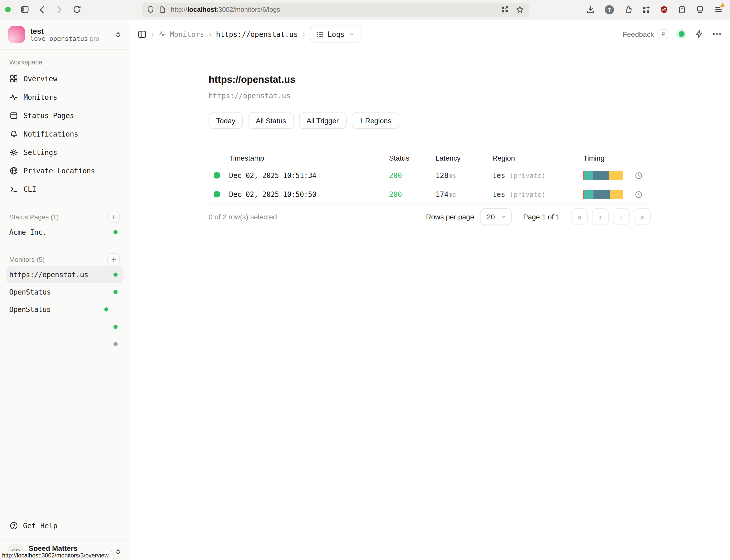  What do you see at coordinates (335, 9) in the screenshot?
I see `url-bar: http://localhost:3002/monitors/6/logs` at bounding box center [335, 9].